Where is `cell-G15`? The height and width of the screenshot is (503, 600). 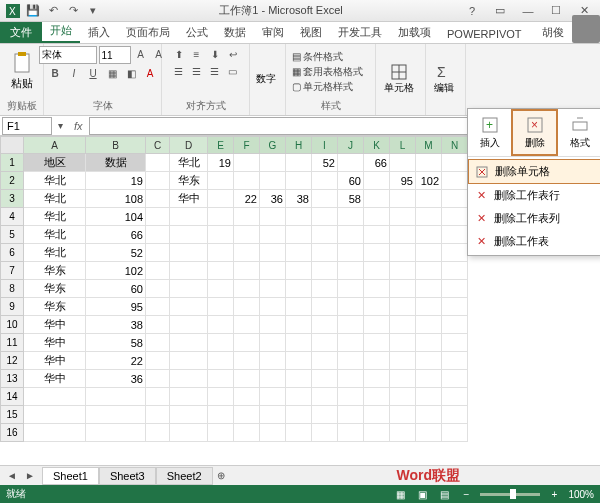 cell-G15 is located at coordinates (273, 415).